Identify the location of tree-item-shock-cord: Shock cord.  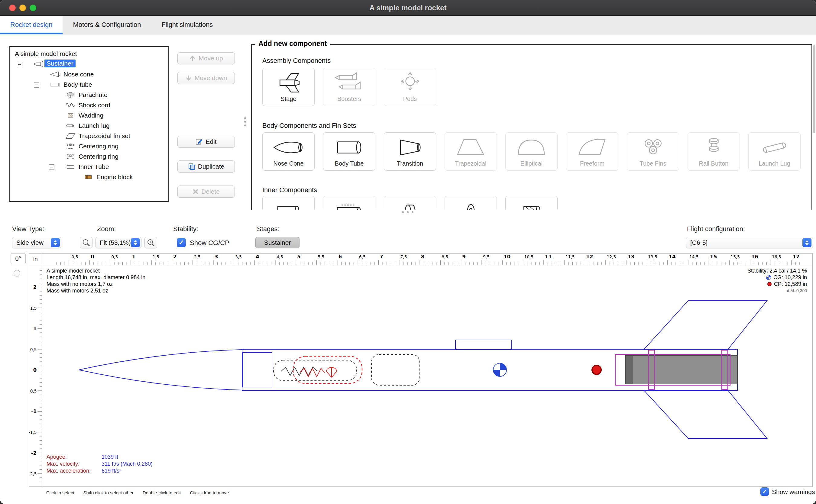
(89, 105).